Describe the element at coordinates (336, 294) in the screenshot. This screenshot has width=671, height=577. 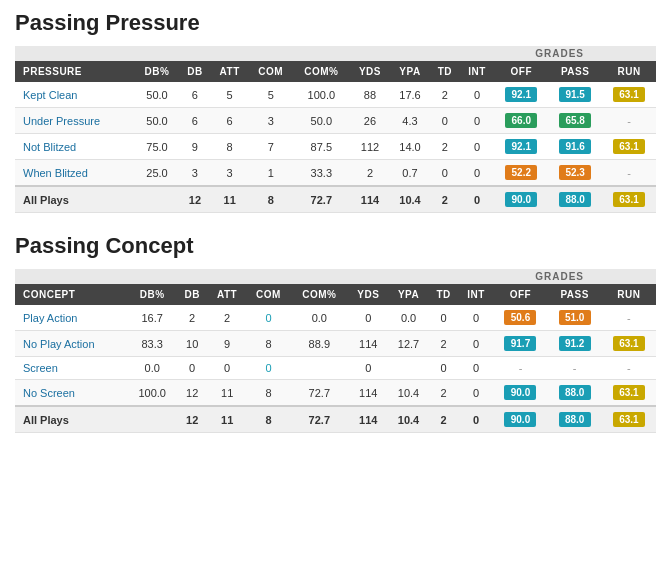
I see `concept-header-row: CONCEPT DB% DB ATT COM COM% YDS YPA TD I…` at that location.